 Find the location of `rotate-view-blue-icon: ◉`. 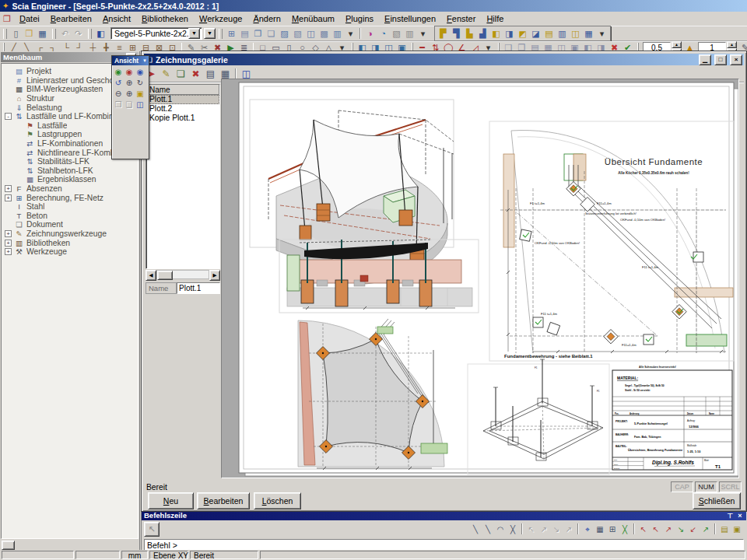

rotate-view-blue-icon: ◉ is located at coordinates (140, 72).